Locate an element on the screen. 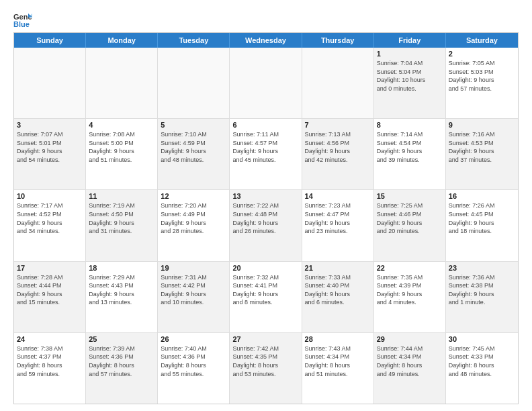 The height and width of the screenshot is (411, 532). header-cell-friday: Friday is located at coordinates (410, 40).